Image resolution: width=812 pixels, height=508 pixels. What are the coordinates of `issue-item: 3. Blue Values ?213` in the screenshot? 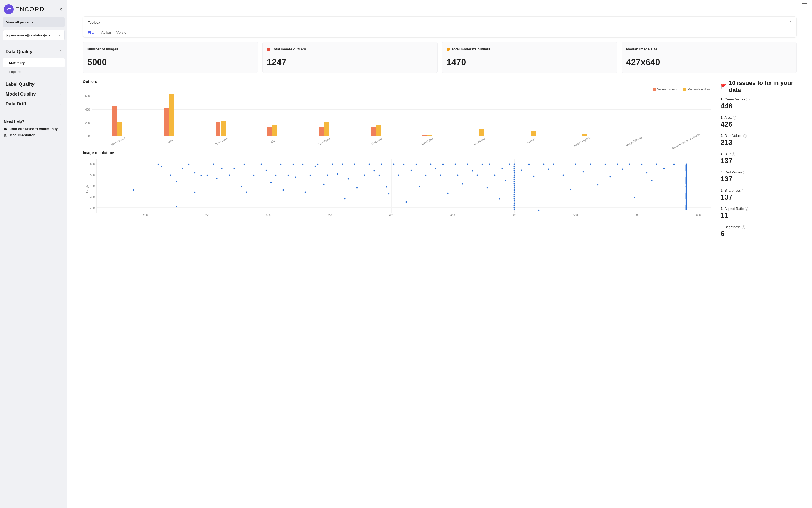 It's located at (759, 140).